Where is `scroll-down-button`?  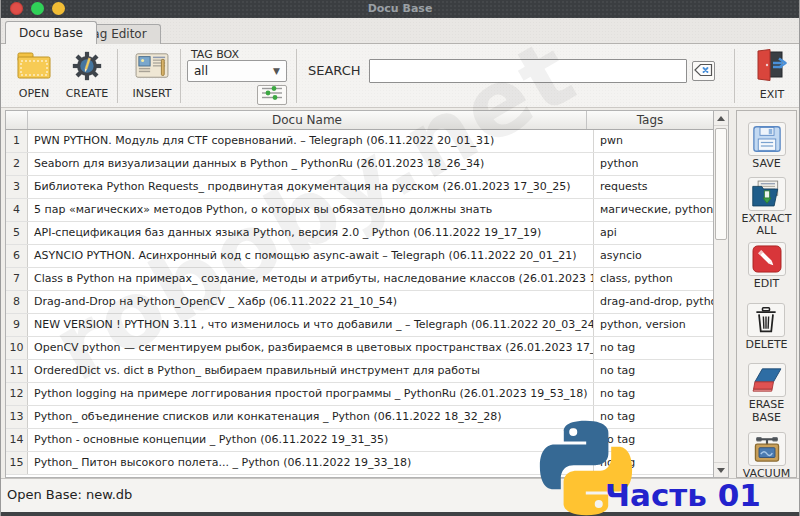
scroll-down-button is located at coordinates (721, 470).